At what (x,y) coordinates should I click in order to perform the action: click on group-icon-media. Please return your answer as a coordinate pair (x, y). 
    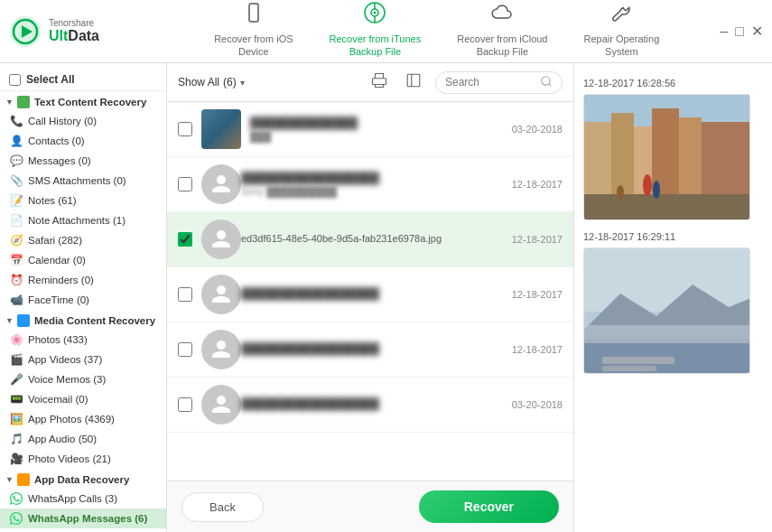
    Looking at the image, I should click on (23, 321).